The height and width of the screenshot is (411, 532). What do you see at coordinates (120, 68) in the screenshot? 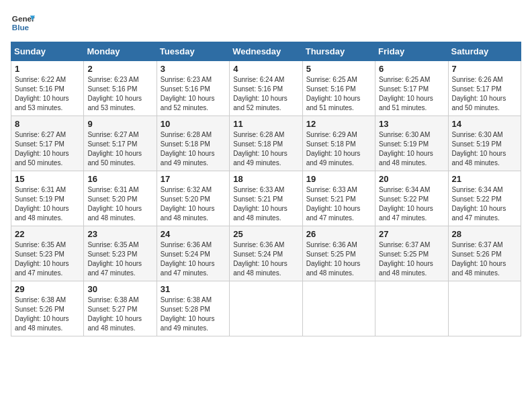
I see `day-number: 2` at bounding box center [120, 68].